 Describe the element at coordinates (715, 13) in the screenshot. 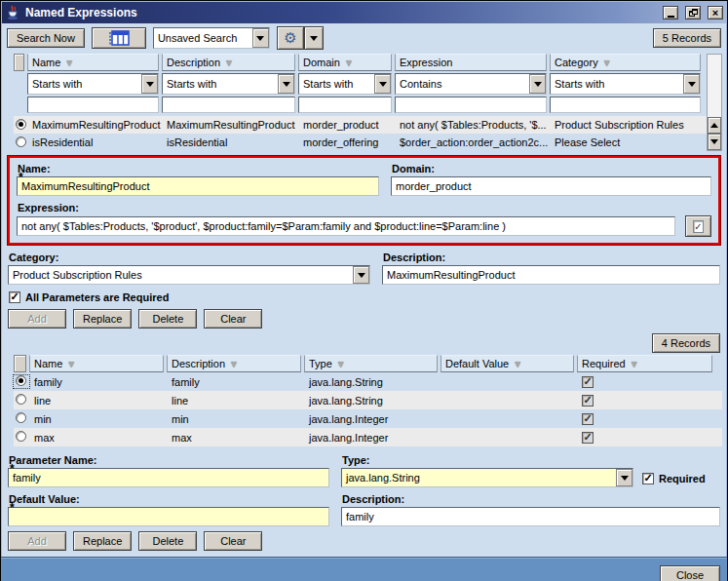

I see `close-window-button: ×` at that location.